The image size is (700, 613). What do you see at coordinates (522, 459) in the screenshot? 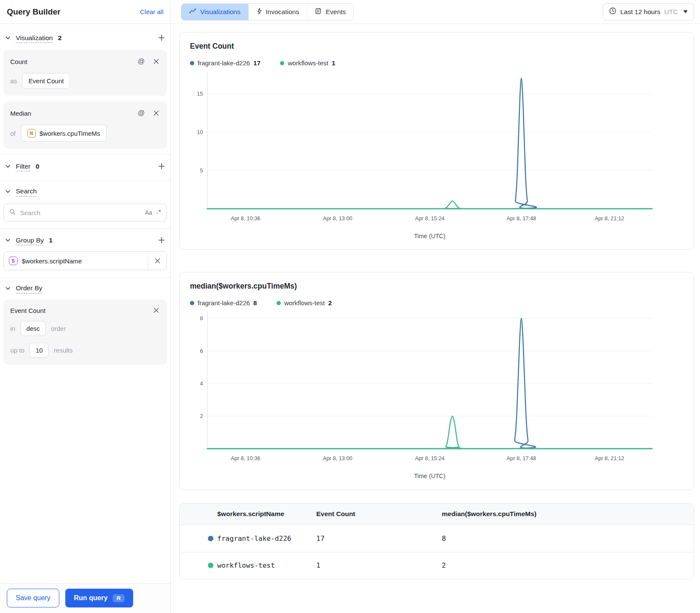
I see `svg-text: Apr 8, 17:48` at bounding box center [522, 459].